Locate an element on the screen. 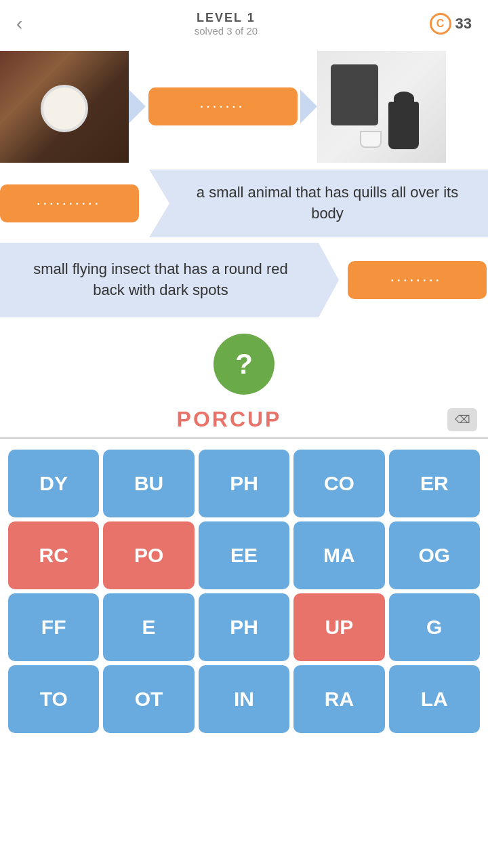  letter-tile: OT is located at coordinates (148, 699).